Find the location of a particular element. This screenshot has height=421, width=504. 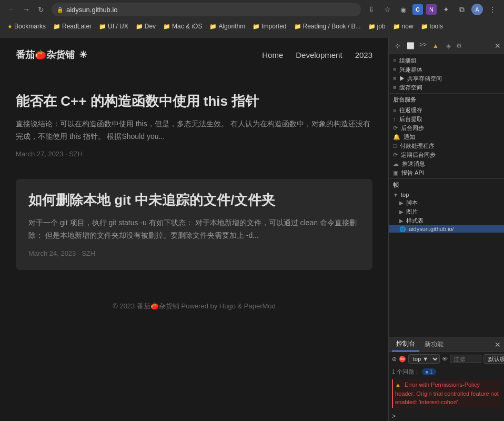

tree-item-push: ☁ 推送消息 is located at coordinates (446, 164).